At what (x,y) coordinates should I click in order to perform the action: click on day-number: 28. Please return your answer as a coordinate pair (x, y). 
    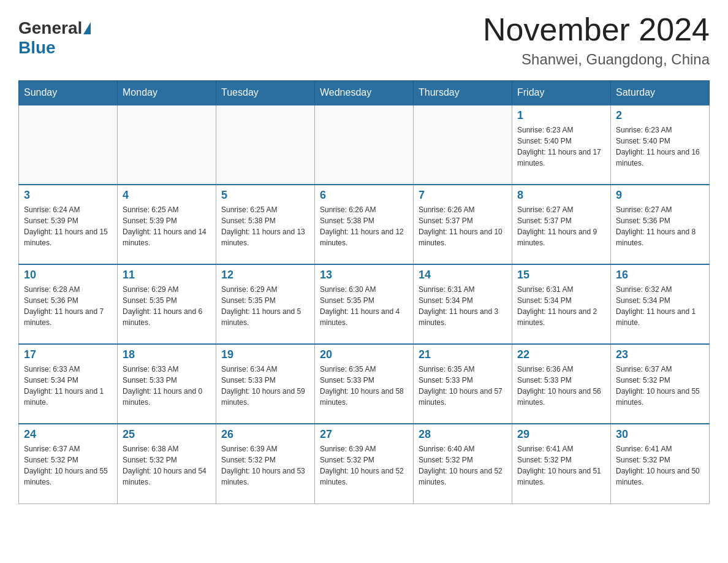
    Looking at the image, I should click on (463, 434).